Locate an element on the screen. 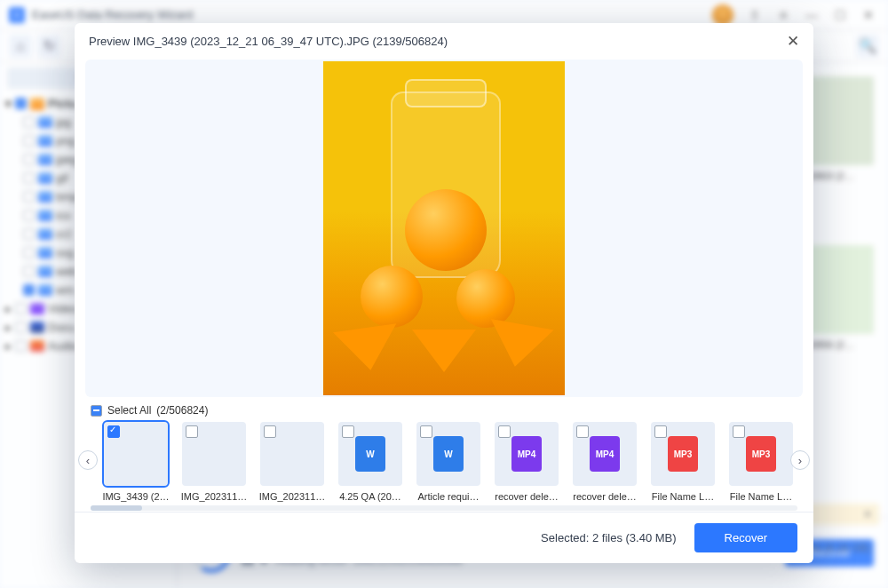 The image size is (888, 588). thumb-label: 4.25 QA (20… is located at coordinates (370, 497).